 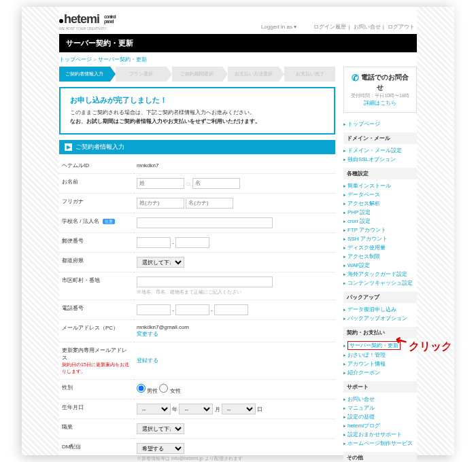 I want to click on side-blog: hetemlブログ, so click(x=364, y=425).